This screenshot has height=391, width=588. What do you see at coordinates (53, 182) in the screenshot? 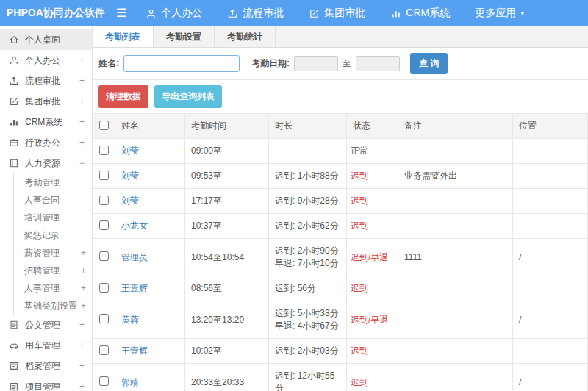
I see `sidebar-item: 考勤管理` at bounding box center [53, 182].